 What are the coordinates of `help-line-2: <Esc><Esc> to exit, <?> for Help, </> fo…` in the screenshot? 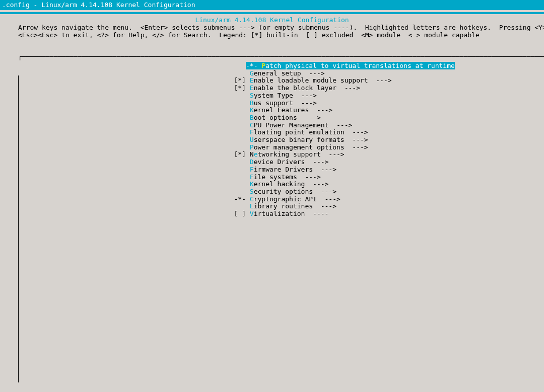 It's located at (281, 35).